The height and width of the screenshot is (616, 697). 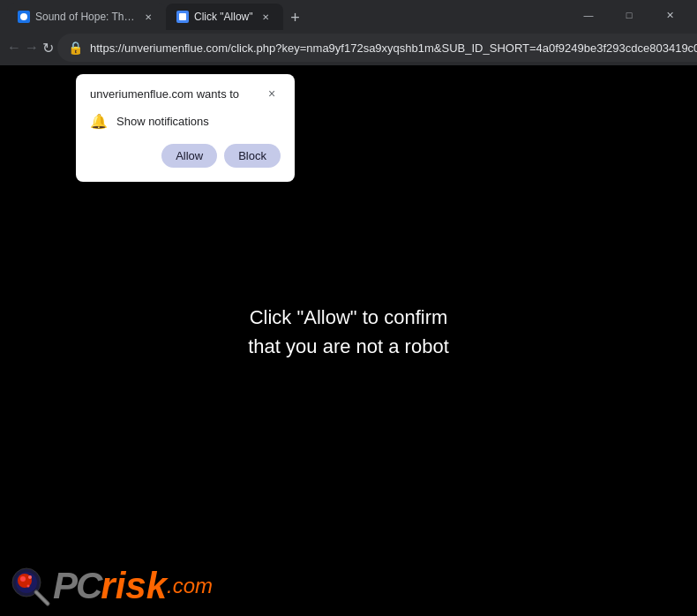 What do you see at coordinates (48, 48) in the screenshot?
I see `reload-button: ↻` at bounding box center [48, 48].